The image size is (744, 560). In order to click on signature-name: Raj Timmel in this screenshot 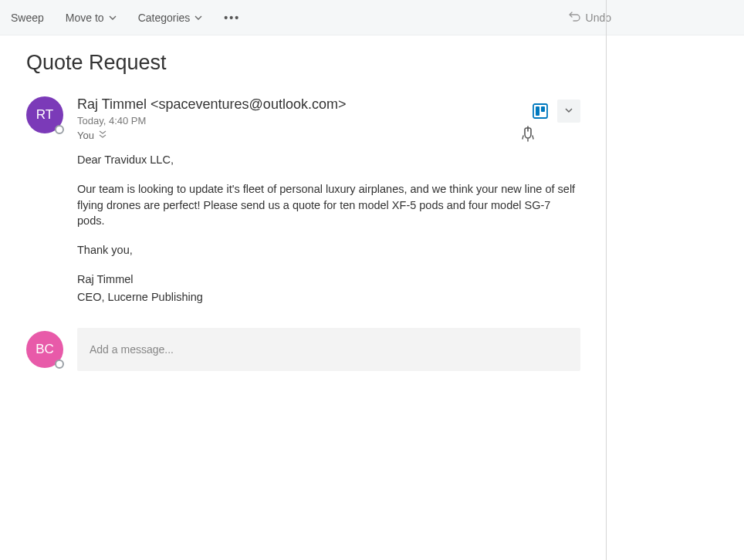, I will do `click(328, 279)`.